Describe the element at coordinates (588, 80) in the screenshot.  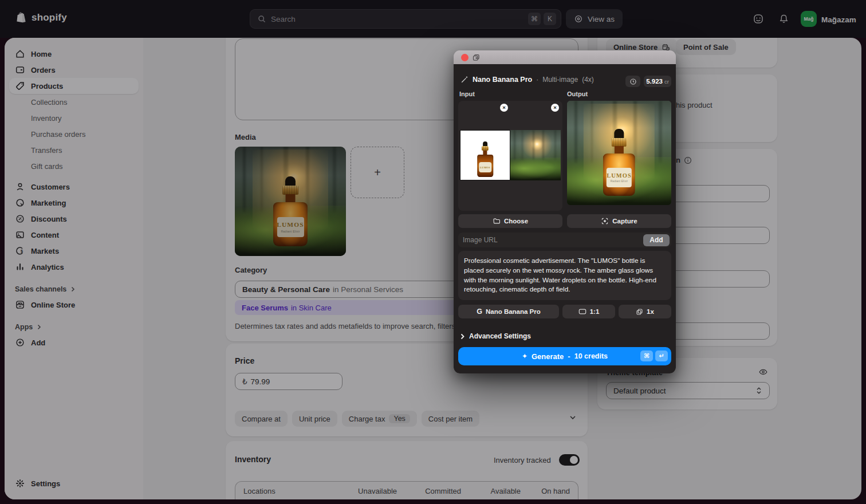
I see `dialog-mode-count: (4x)` at that location.